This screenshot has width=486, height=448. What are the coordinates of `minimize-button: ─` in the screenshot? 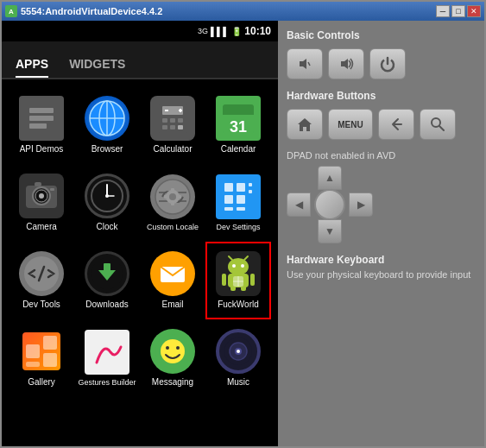 It's located at (443, 11).